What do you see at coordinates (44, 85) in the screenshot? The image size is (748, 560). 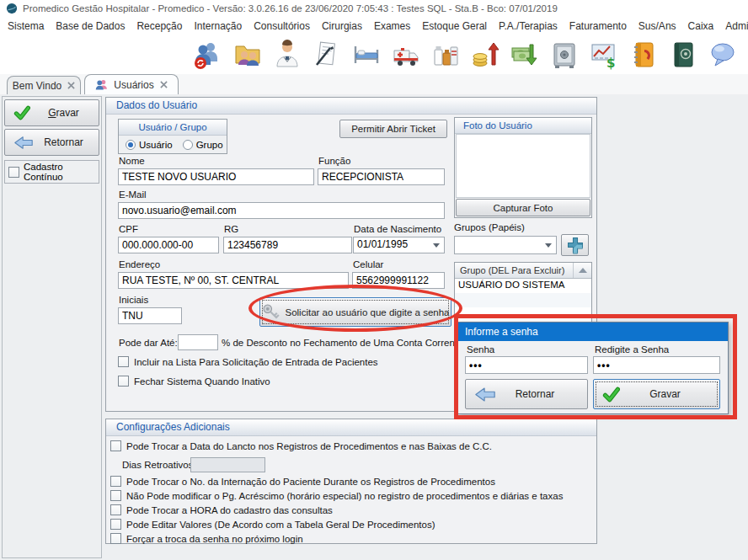 I see `tab-bem-vindo: Bem Vindo` at bounding box center [44, 85].